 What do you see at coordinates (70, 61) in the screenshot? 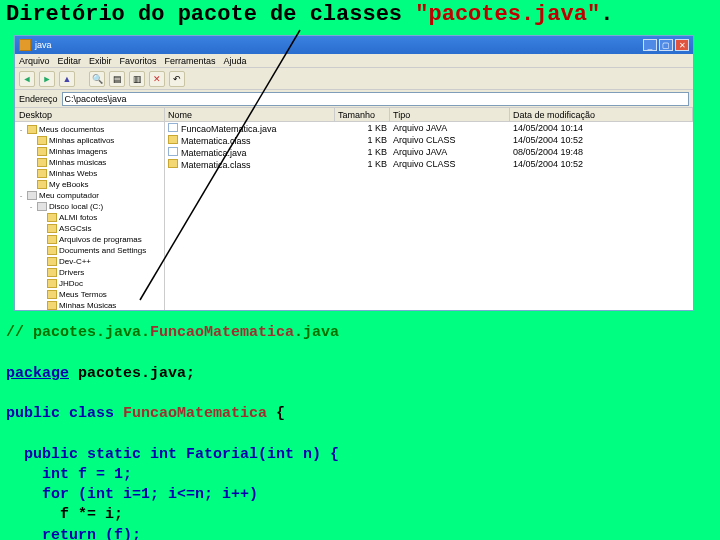
I see `menu-item: Editar` at bounding box center [70, 61].